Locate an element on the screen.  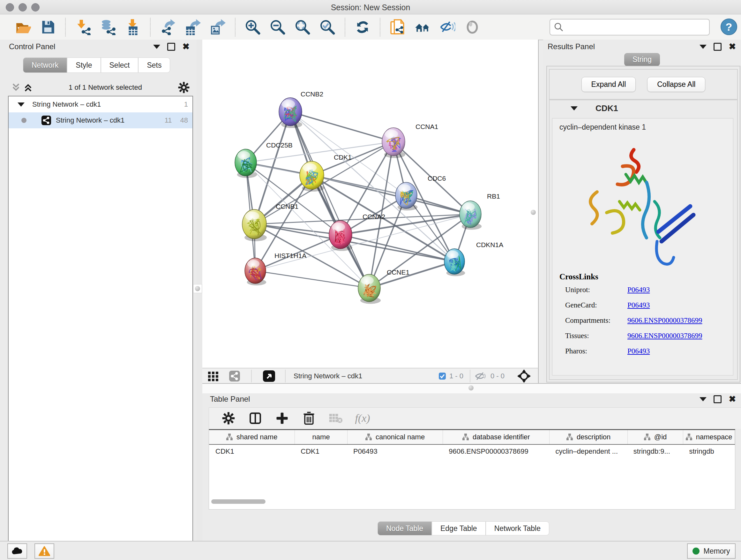
splitter-handle-left is located at coordinates (198, 289).